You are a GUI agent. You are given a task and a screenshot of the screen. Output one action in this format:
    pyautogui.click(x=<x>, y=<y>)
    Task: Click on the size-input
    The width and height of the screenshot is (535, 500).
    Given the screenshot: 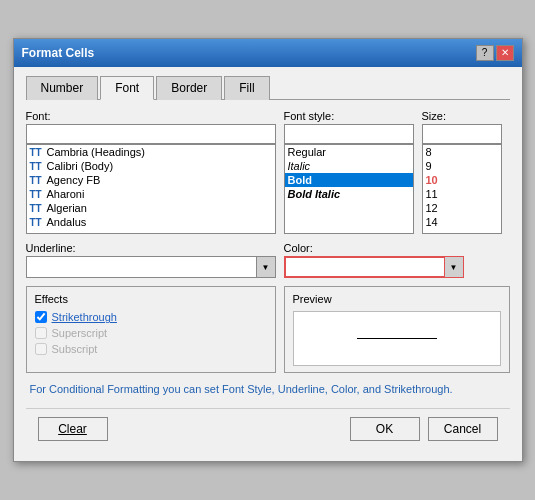 What is the action you would take?
    pyautogui.click(x=462, y=134)
    